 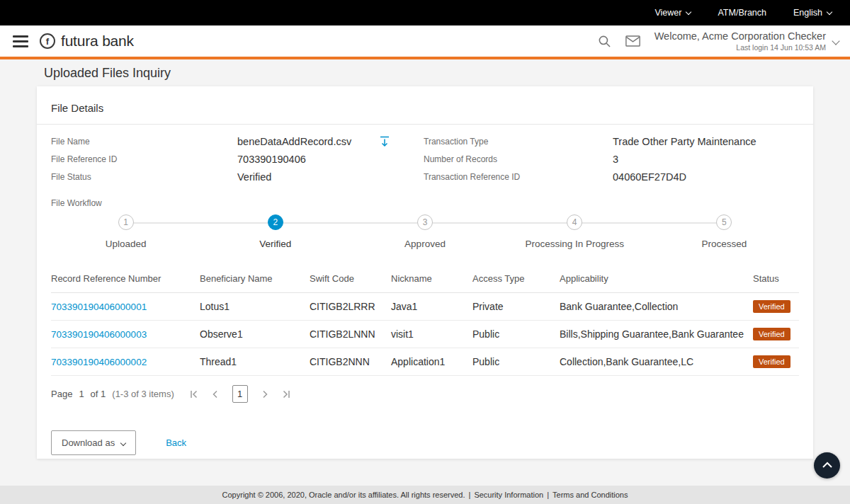 I want to click on swift-code-cell: CITIGB2LNNN, so click(x=350, y=334).